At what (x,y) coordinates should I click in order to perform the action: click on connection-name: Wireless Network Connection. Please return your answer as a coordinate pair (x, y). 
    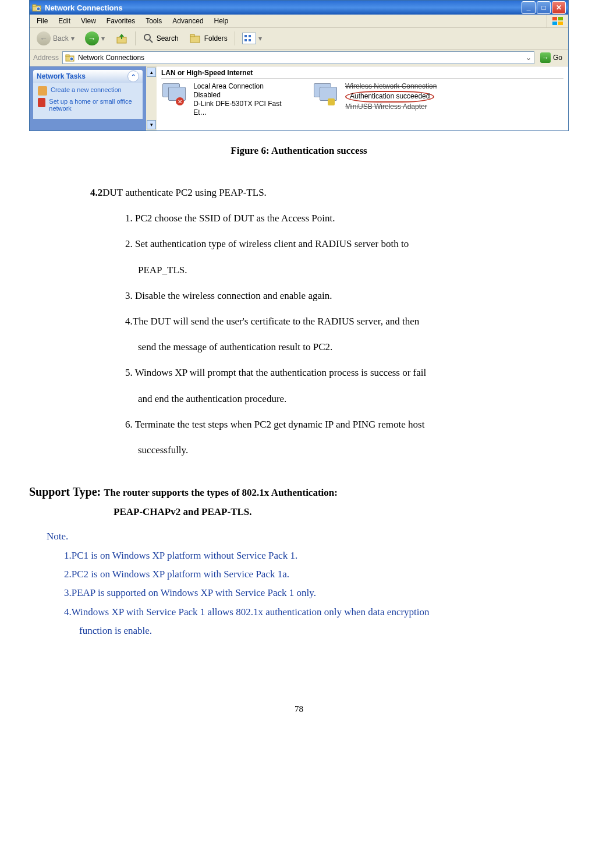
    Looking at the image, I should click on (391, 86).